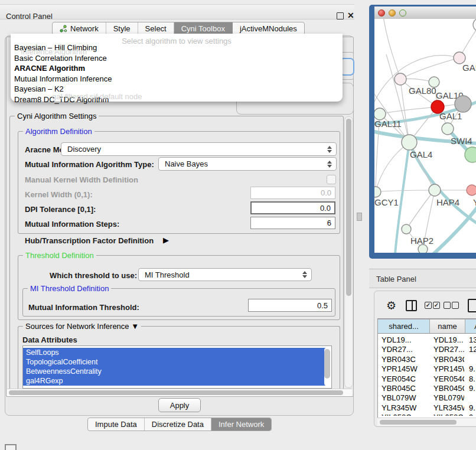 Image resolution: width=476 pixels, height=450 pixels. What do you see at coordinates (425, 136) in the screenshot?
I see `network-graph: GALGAL80GAL10GAL1GAL11SWI4GAL4GCY1HAP4YH…` at bounding box center [425, 136].